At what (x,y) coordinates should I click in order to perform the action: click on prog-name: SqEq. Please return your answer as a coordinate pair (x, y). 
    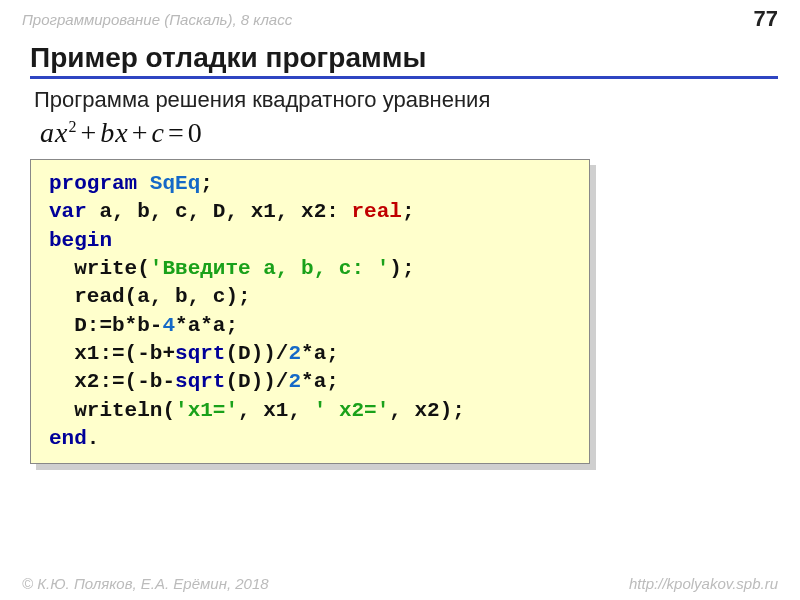
    Looking at the image, I should click on (175, 184).